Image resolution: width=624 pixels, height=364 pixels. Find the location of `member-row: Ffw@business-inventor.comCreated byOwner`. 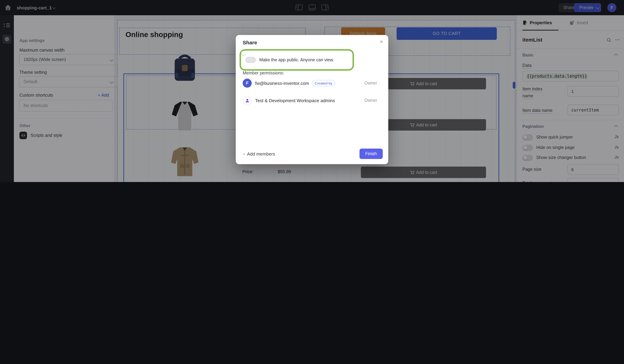

member-row: Ffw@business-inventor.comCreated byOwner is located at coordinates (313, 83).